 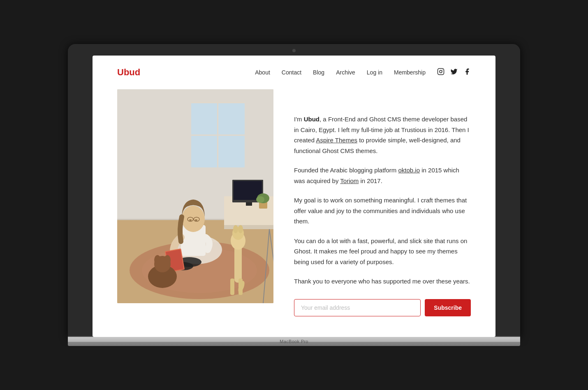 I want to click on profile-image-container, so click(x=195, y=196).